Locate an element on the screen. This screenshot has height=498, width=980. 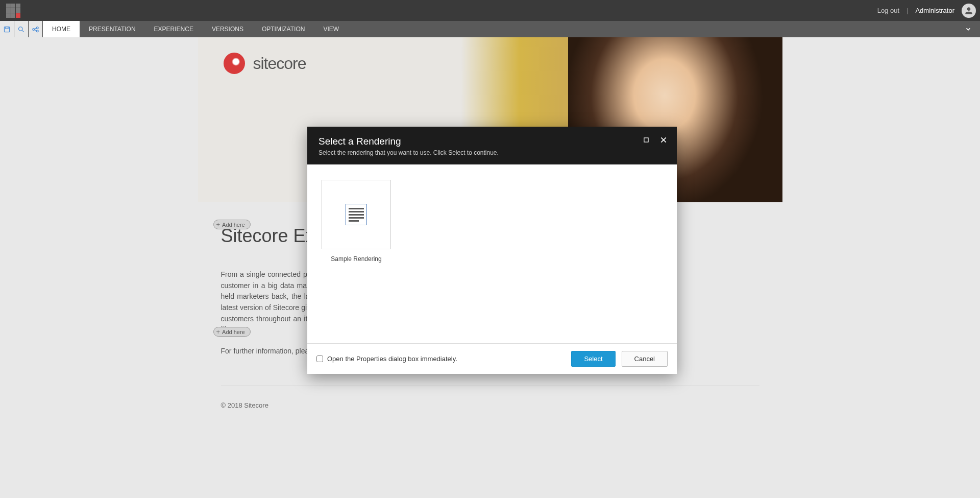
document-icon is located at coordinates (356, 215).